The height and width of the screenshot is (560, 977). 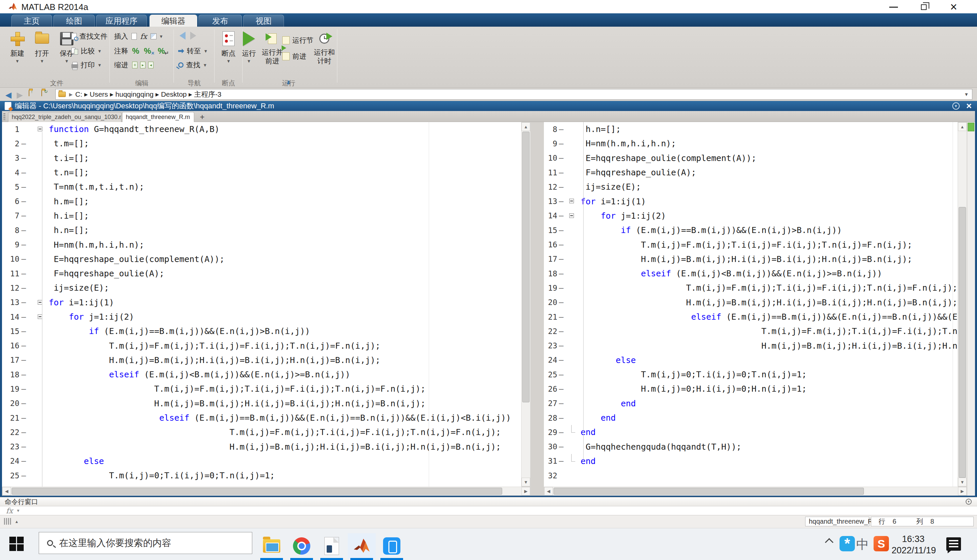 I want to click on code-line: 14– for j=1:ij(2), so click(x=262, y=317).